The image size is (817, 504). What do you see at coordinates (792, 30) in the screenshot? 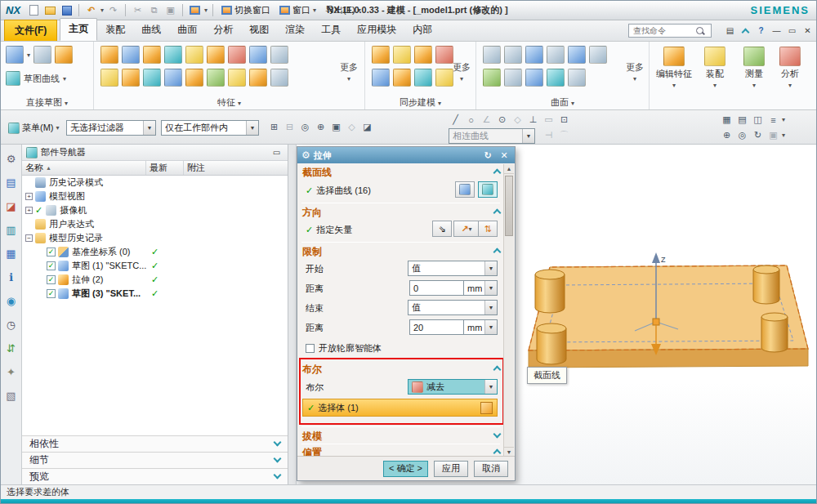
I see `restore-window-icon: ▭` at bounding box center [792, 30].